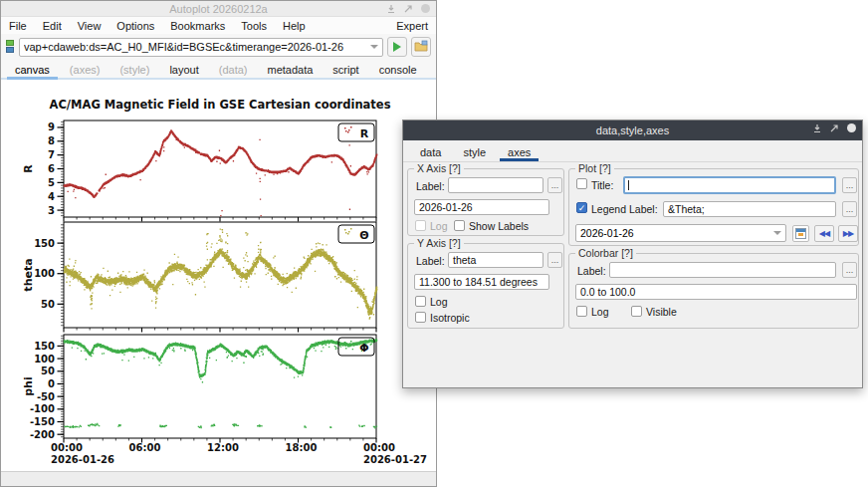 The height and width of the screenshot is (487, 868). Describe the element at coordinates (824, 233) in the screenshot. I see `prev-interval-button: ◀◀` at that location.